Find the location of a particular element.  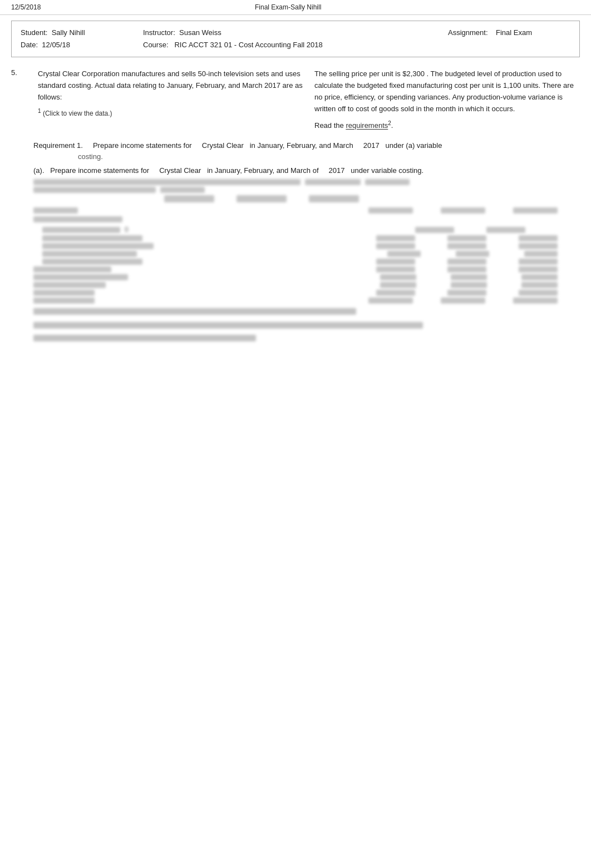

requirement-line: Requirement 1. Prepare income statements… is located at coordinates (307, 152).